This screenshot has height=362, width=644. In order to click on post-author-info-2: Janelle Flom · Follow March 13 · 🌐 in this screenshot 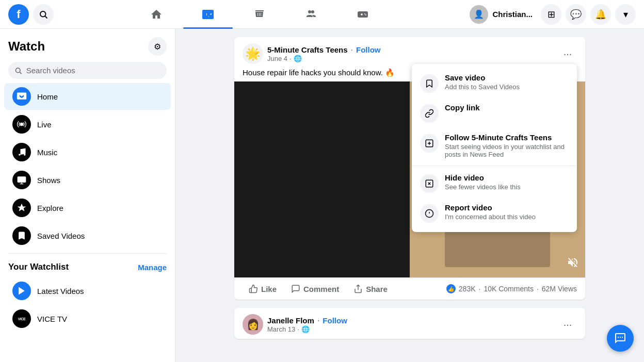, I will do `click(308, 325)`.